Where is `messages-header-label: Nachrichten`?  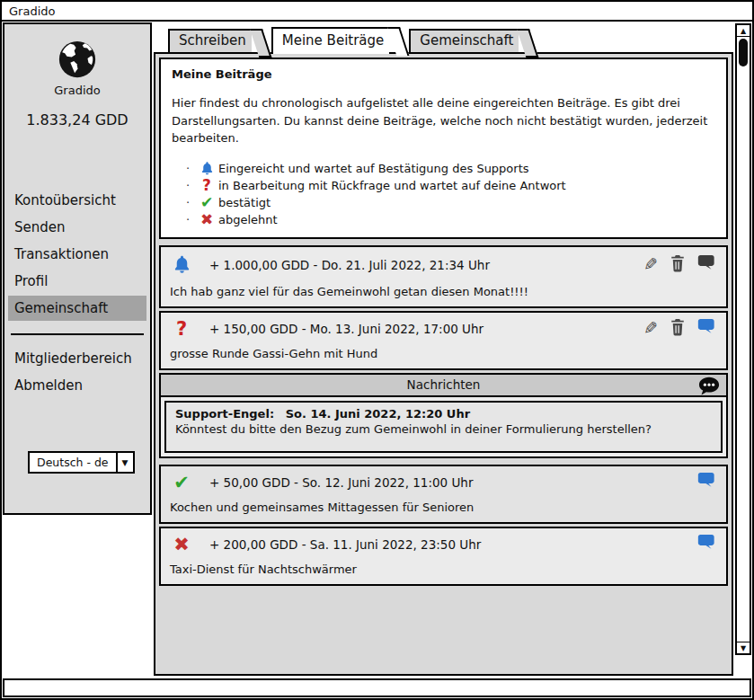
messages-header-label: Nachrichten is located at coordinates (444, 385).